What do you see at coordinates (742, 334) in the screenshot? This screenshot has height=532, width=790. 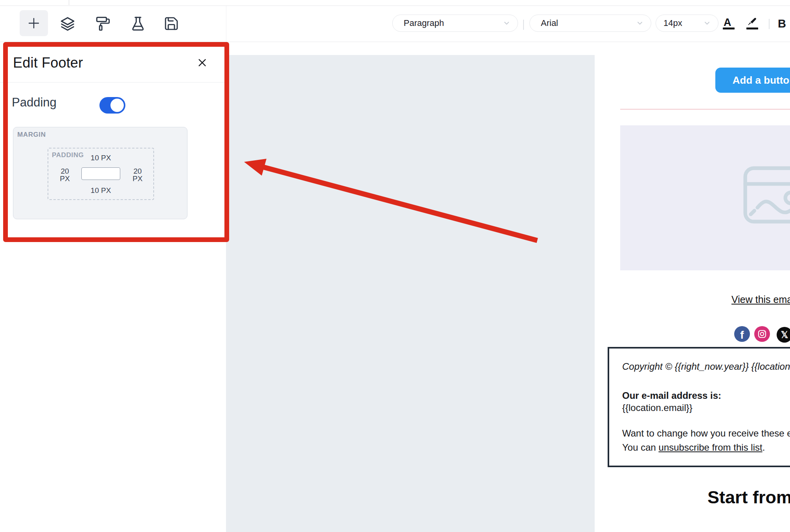 I see `facebook-icon: f` at bounding box center [742, 334].